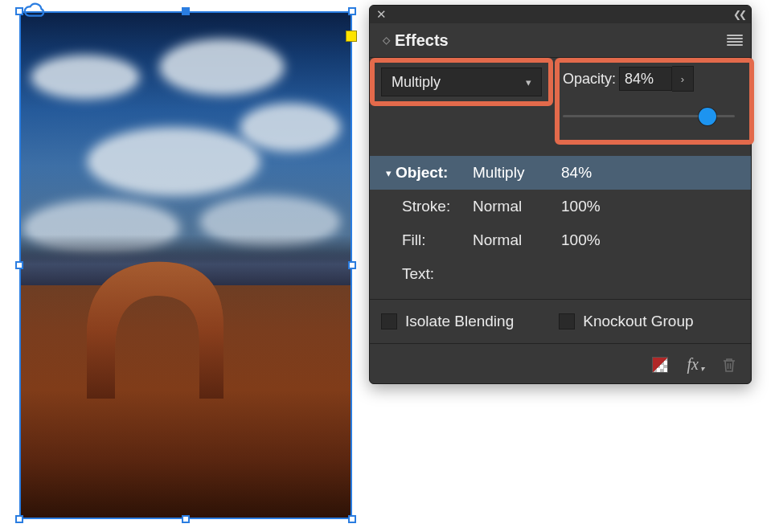 This screenshot has width=775, height=532. Describe the element at coordinates (421, 40) in the screenshot. I see `panel-title: Effects` at that location.